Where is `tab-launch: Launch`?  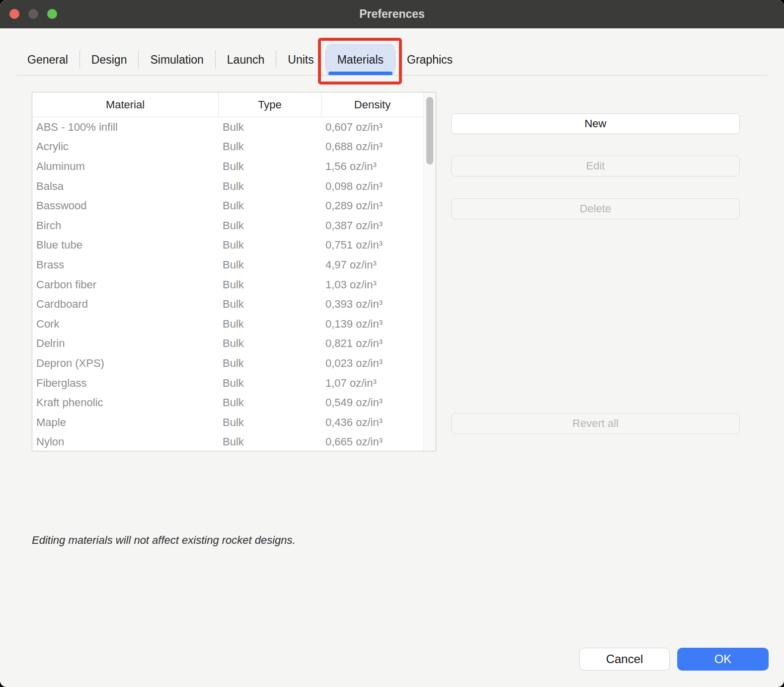
tab-launch: Launch is located at coordinates (245, 60).